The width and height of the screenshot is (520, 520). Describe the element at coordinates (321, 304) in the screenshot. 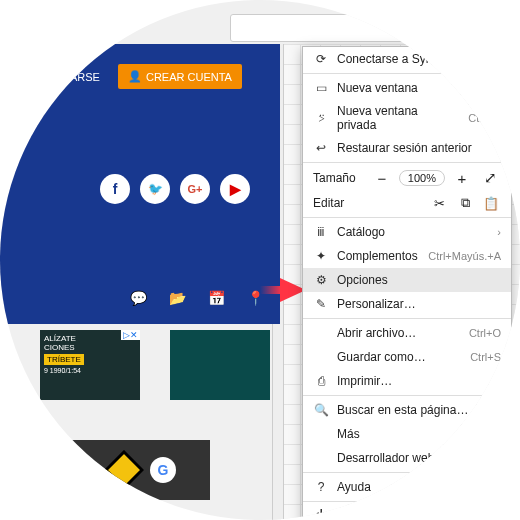

I see `paintbrush-icon: ✎` at that location.